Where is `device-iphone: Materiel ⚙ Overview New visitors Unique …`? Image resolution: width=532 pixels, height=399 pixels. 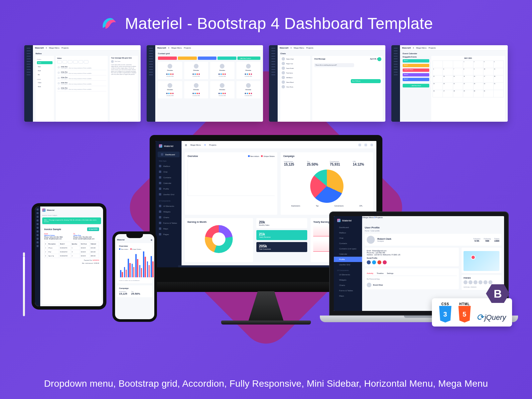
device-iphone: Materiel ⚙ Overview New visitors Unique … is located at coordinates (135, 277).